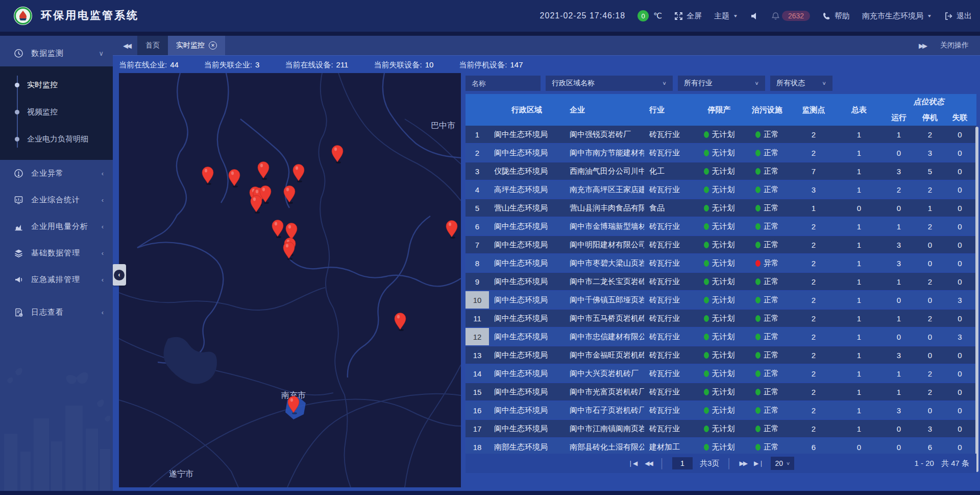 The image size is (980, 495). I want to click on table-row: 7阆中生态环境局阆中明阳建材有限公司砖瓦行业无计划正常21300, so click(721, 245).